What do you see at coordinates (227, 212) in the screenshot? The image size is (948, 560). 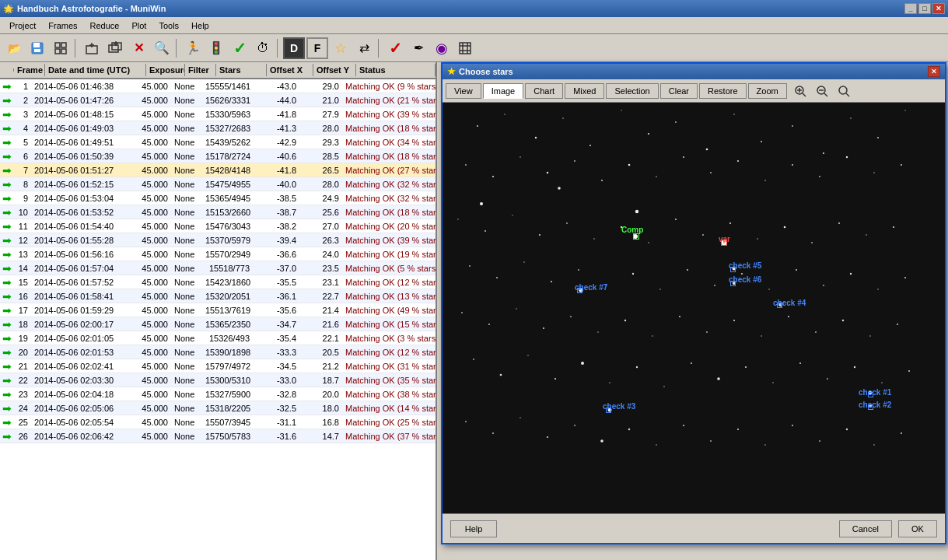 I see `row-stars: 15153/2660` at bounding box center [227, 212].